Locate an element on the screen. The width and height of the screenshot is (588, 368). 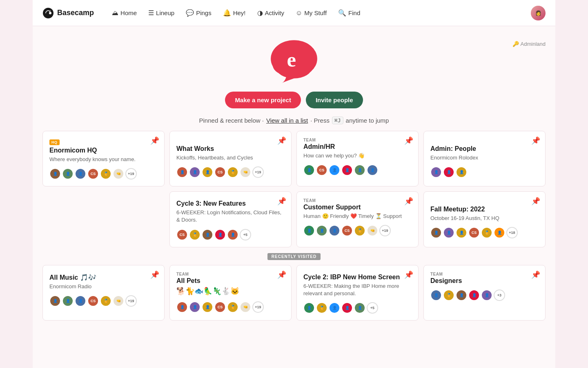
nav-links: ⛰ Home ☰ Lineup 💬 Pings 🔔 Hey! ◑ Activit… is located at coordinates (319, 13).